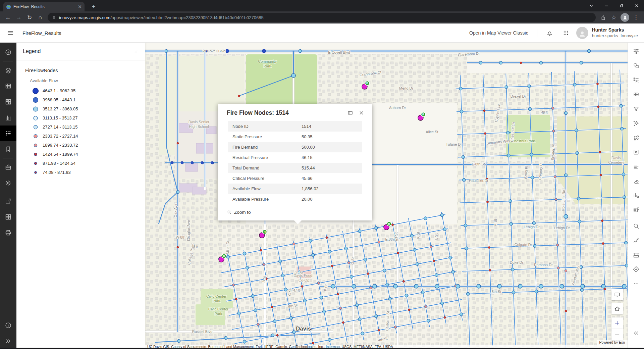  I want to click on legend-button, so click(8, 134).